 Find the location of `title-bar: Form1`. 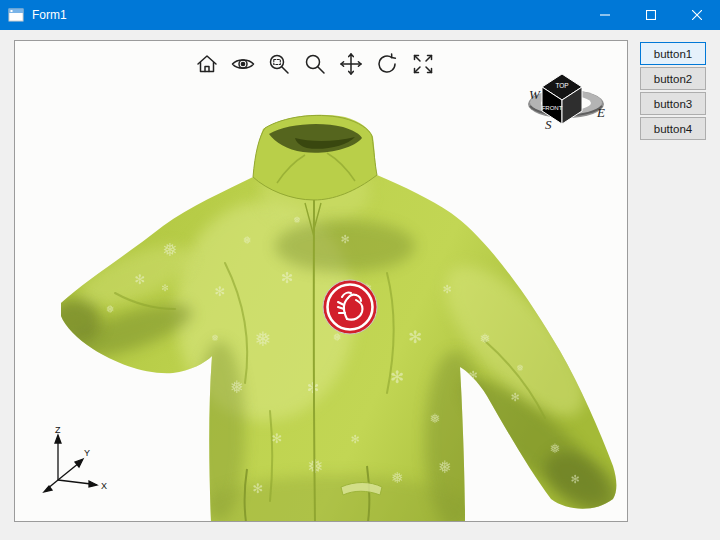

title-bar: Form1 is located at coordinates (360, 15).